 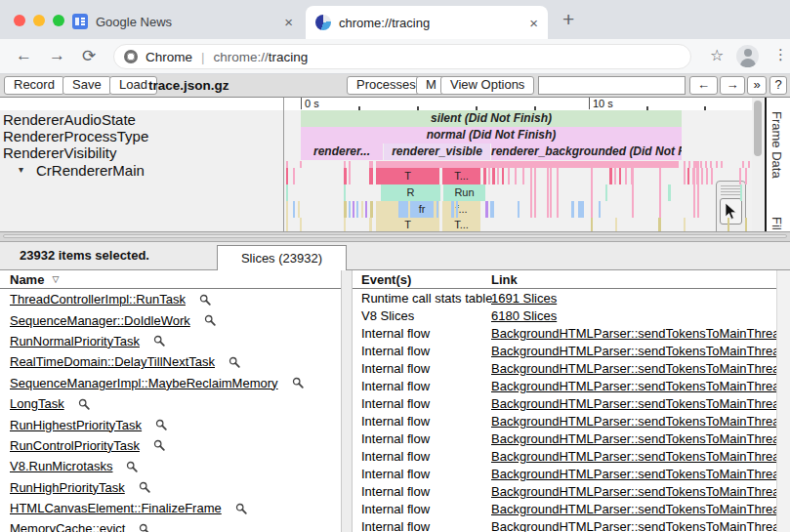 What do you see at coordinates (730, 190) in the screenshot?
I see `drag-grip` at bounding box center [730, 190].